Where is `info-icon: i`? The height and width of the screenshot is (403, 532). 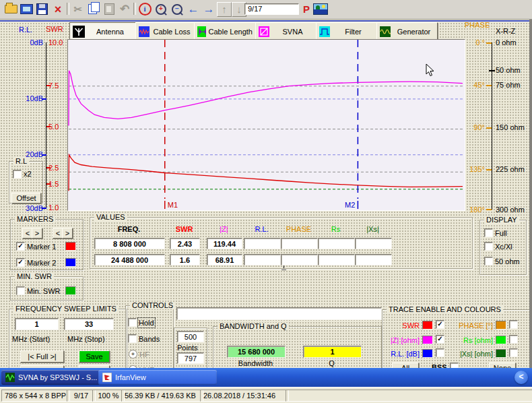 info-icon: i is located at coordinates (145, 9).